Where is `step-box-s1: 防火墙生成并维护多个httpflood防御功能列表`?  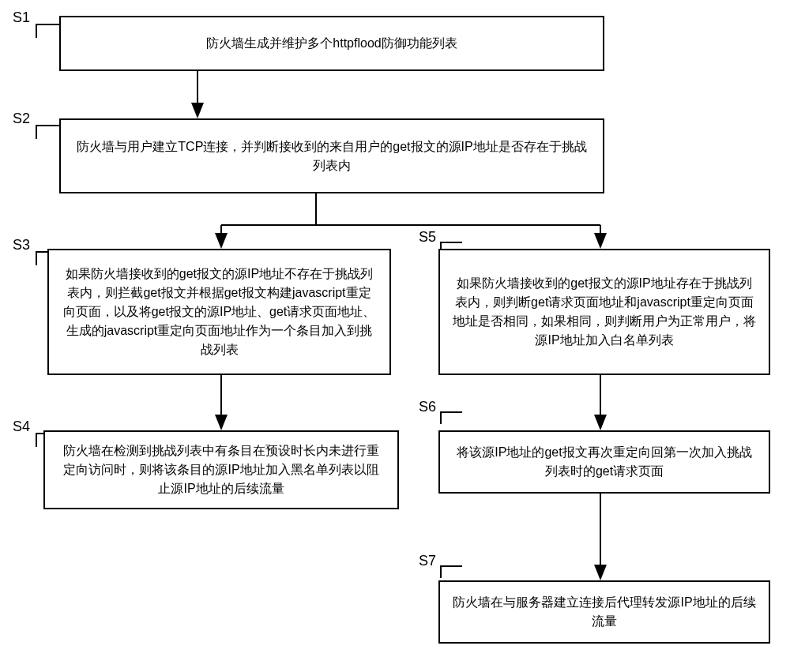 step-box-s1: 防火墙生成并维护多个httpflood防御功能列表 is located at coordinates (332, 43).